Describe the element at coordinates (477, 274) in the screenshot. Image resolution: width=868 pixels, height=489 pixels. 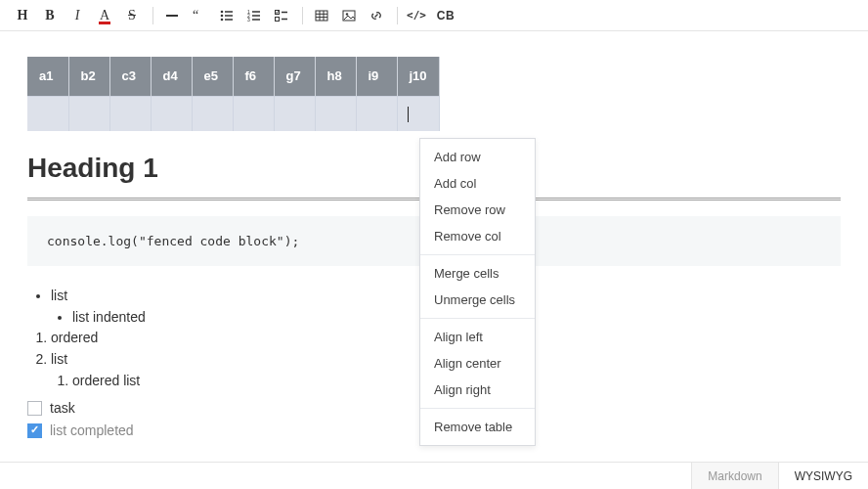
I see `ctx-merge-cells: Merge cells` at that location.